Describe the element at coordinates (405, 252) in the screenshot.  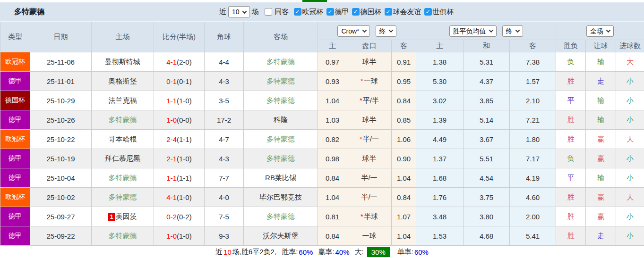
I see `footer-single-rate-label: 单率:` at that location.